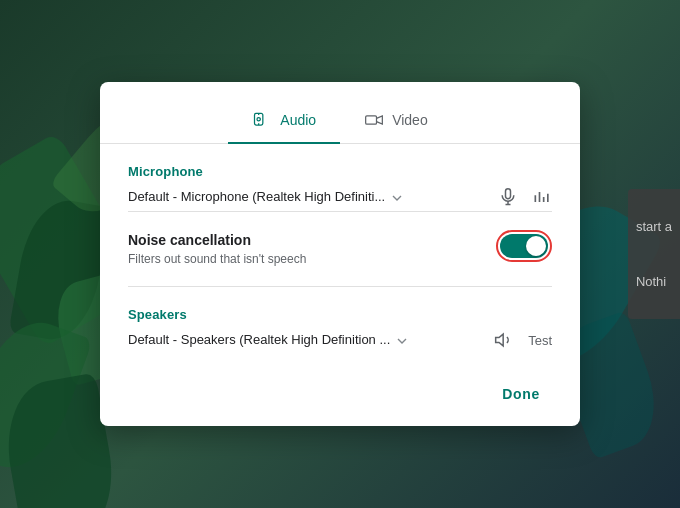 This screenshot has width=680, height=508. I want to click on tab-audio: Audio, so click(284, 121).